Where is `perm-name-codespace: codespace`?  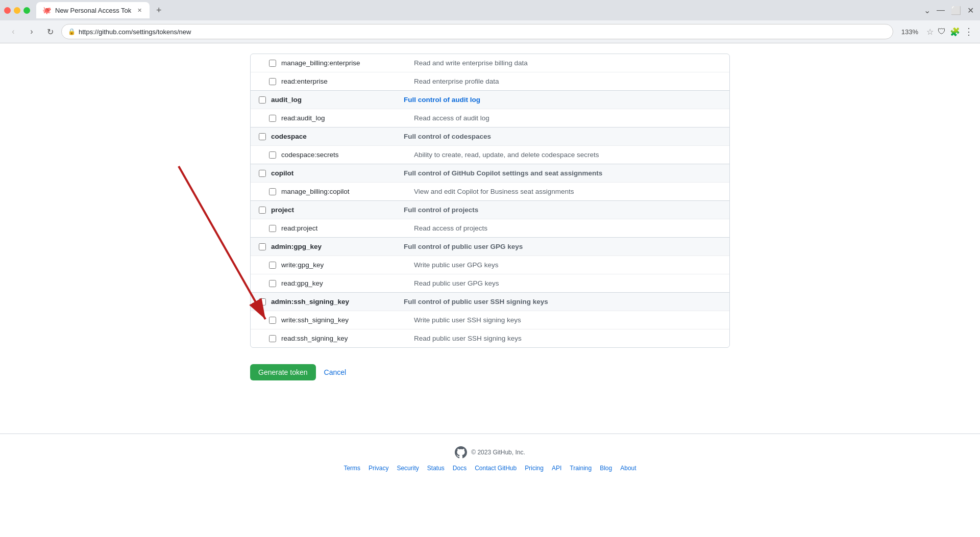
perm-name-codespace: codespace is located at coordinates (337, 137).